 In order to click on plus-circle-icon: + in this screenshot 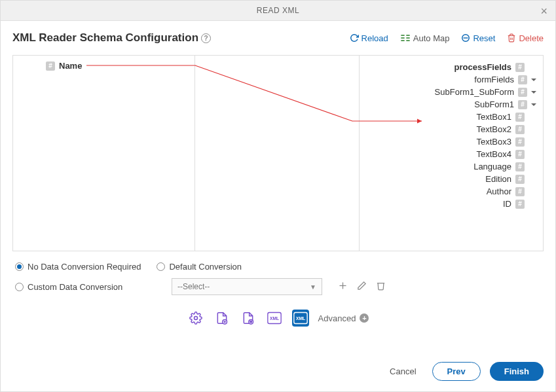, I will do `click(364, 318)`.